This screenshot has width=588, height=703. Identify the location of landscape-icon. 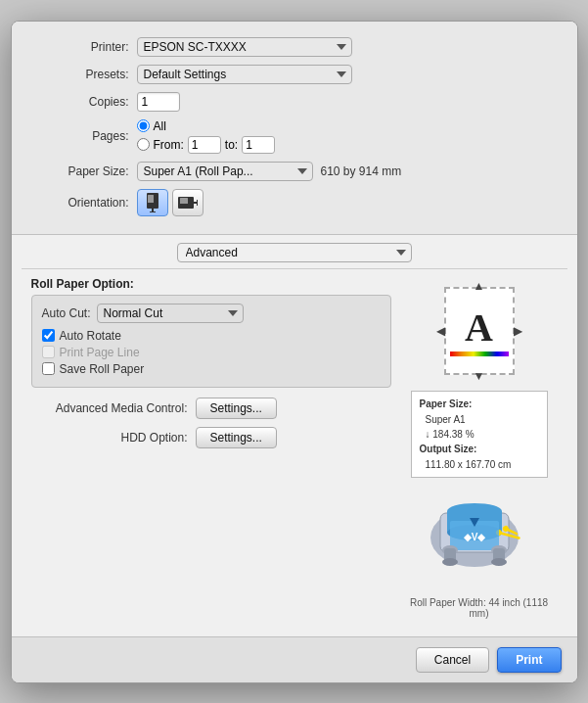
(188, 203).